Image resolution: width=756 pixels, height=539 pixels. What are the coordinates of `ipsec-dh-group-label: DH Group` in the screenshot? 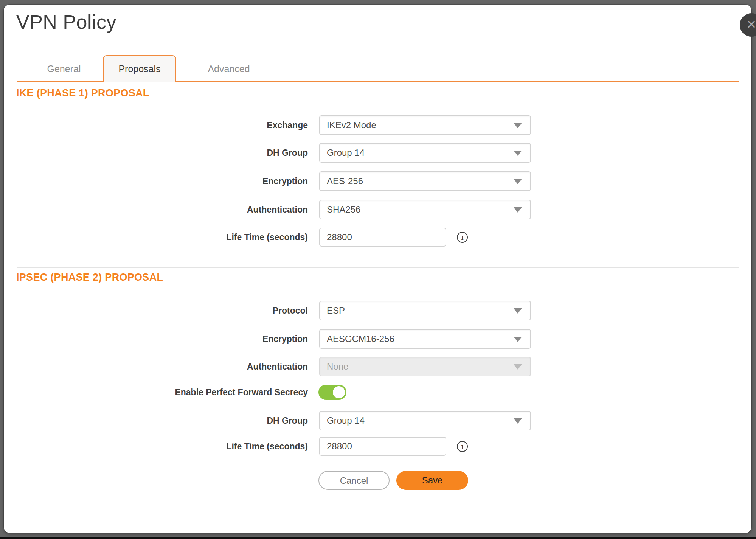 It's located at (154, 421).